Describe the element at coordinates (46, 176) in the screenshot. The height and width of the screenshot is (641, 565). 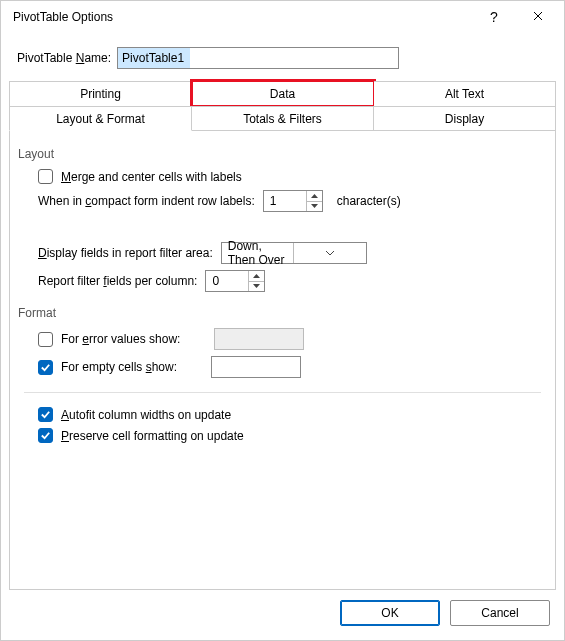
I see `merge-checkbox` at that location.